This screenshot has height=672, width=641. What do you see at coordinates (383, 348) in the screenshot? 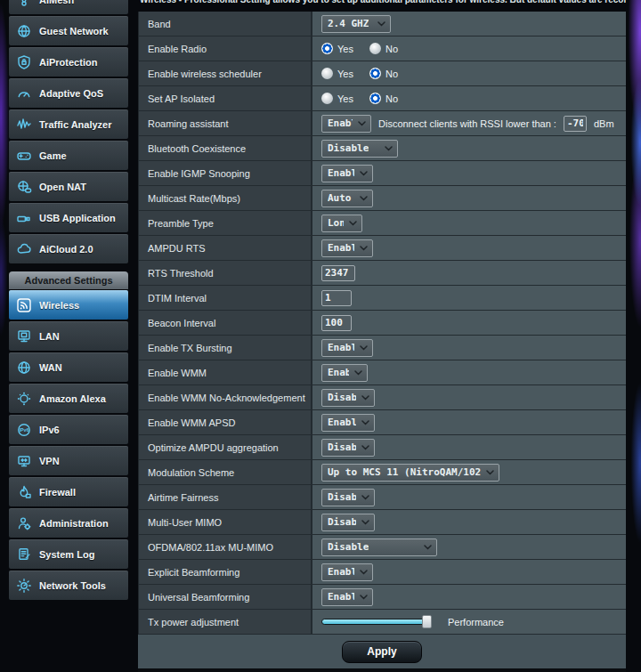
I see `setting-row-enable-tx-bursting: Enable TX BurstingEnable` at bounding box center [383, 348].